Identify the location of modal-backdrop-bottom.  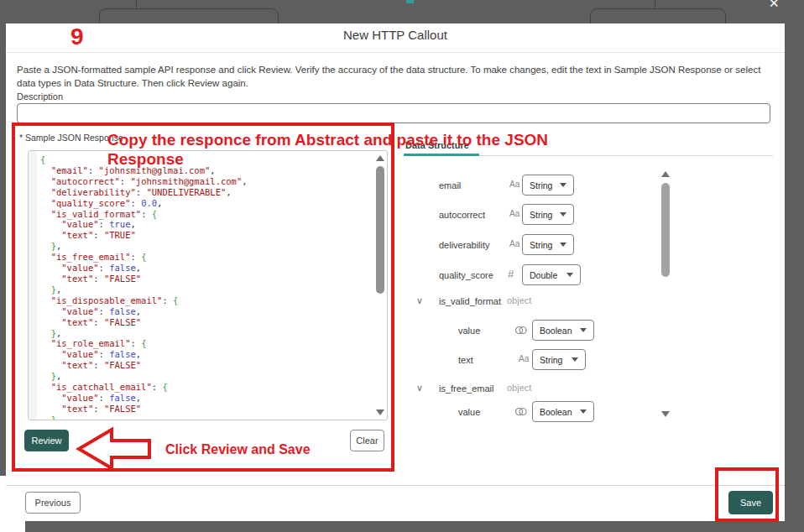
(415, 527).